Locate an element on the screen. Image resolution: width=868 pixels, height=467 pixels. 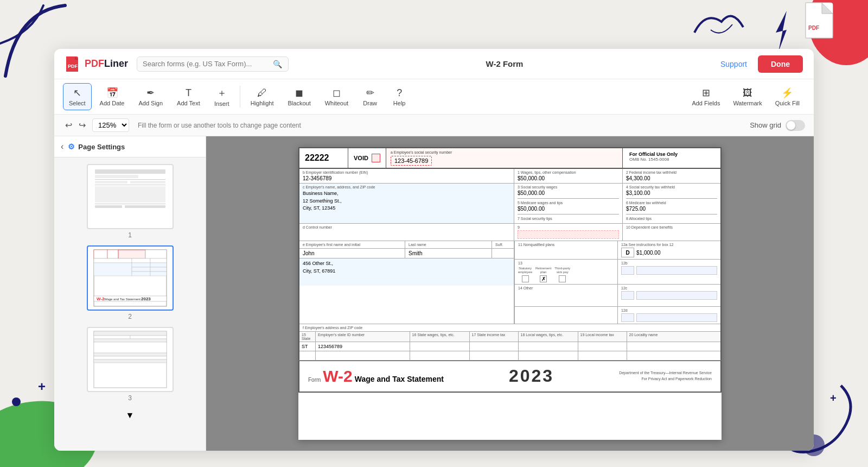
box16-extra is located at coordinates (440, 356).